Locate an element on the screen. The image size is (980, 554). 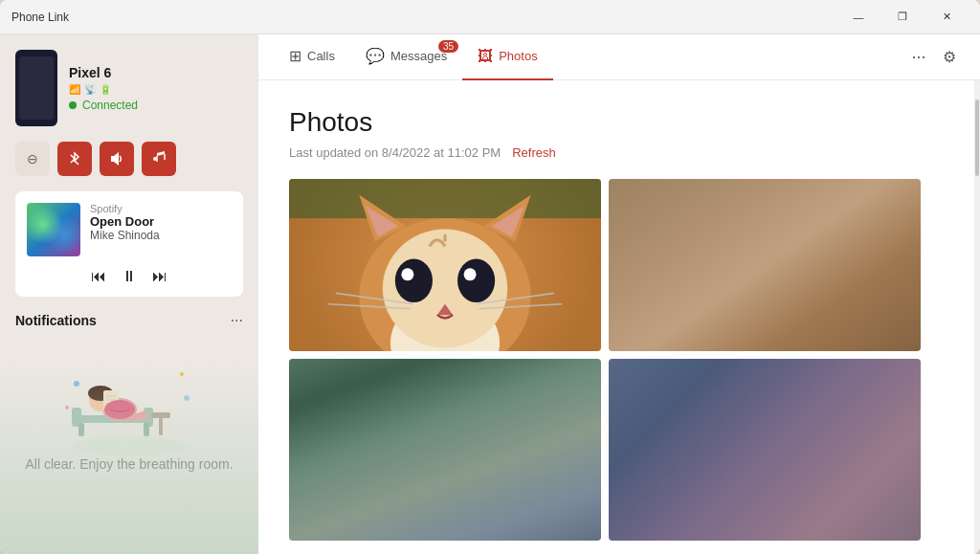
signal-icon: 📡 is located at coordinates (90, 90).